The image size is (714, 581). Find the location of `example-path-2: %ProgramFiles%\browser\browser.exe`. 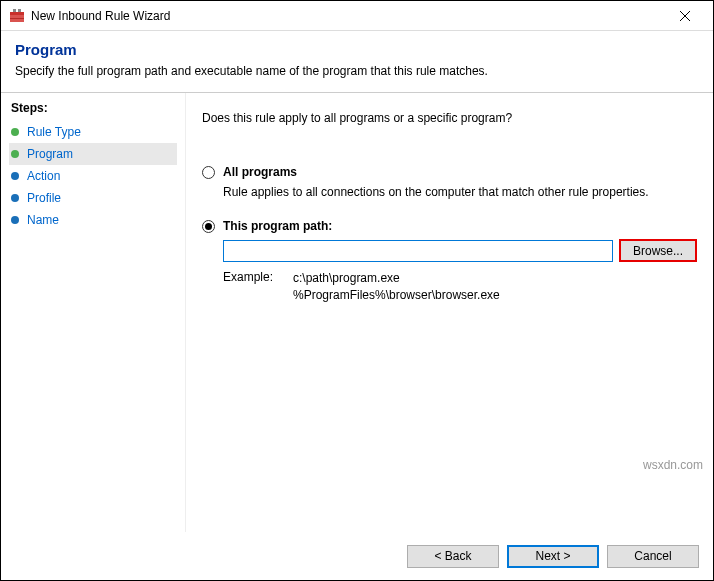

example-path-2: %ProgramFiles%\browser\browser.exe is located at coordinates (396, 296).